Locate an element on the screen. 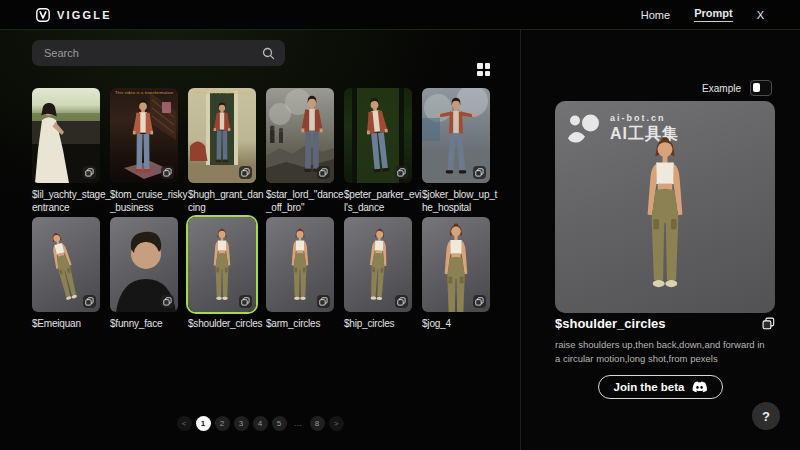  discord-icon is located at coordinates (700, 387).